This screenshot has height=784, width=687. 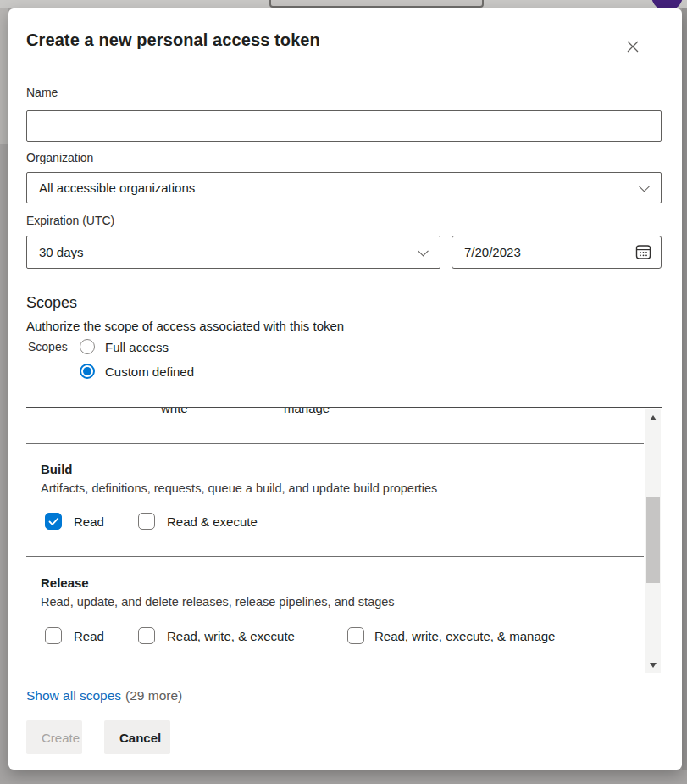 I want to click on background-search-box, so click(x=376, y=3).